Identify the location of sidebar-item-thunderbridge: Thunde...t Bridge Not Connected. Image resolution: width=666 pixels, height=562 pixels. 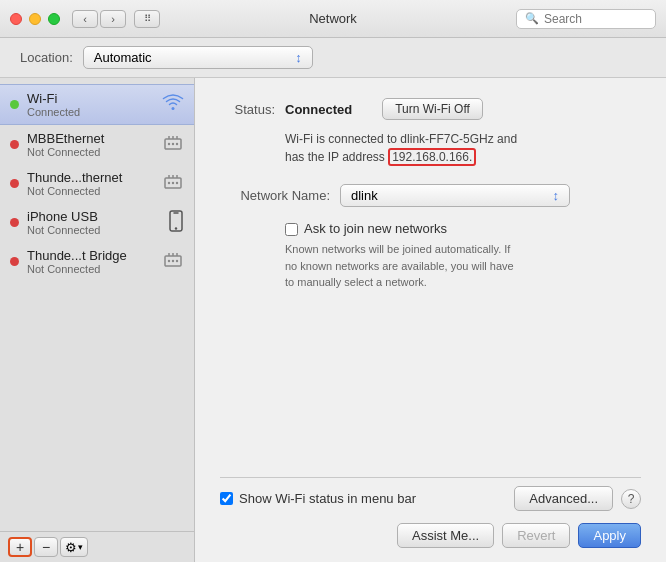
(97, 262).